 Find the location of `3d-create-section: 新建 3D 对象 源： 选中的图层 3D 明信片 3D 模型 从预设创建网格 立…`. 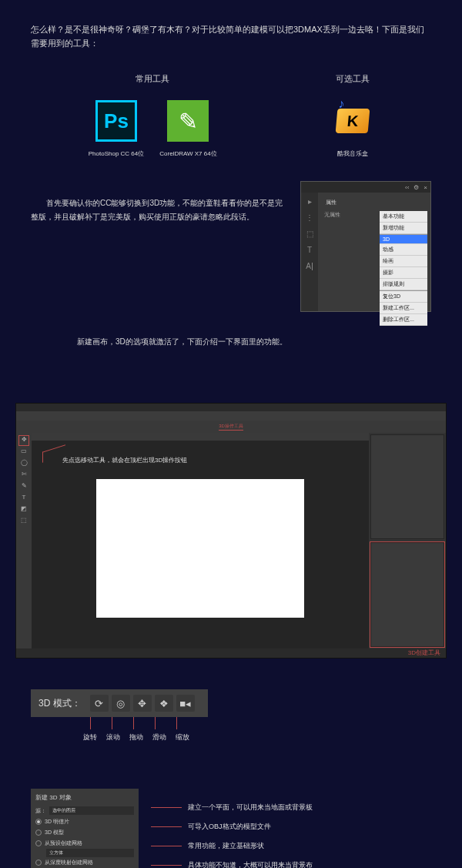

3d-create-section: 新建 3D 对象 源： 选中的图层 3D 明信片 3D 模型 从预设创建网格 立… is located at coordinates (231, 821).